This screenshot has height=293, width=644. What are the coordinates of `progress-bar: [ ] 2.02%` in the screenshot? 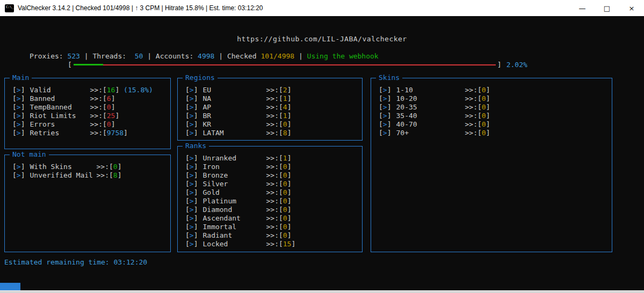 It's located at (298, 64).